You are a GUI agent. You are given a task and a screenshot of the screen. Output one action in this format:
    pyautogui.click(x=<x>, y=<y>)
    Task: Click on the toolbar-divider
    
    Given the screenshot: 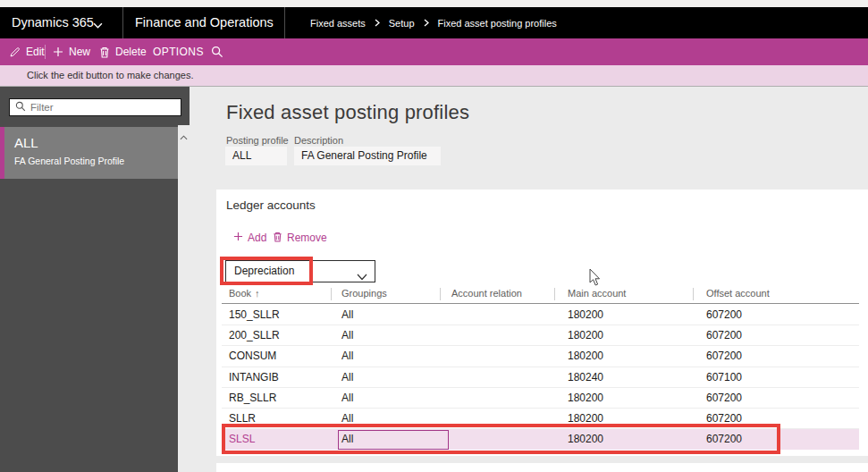 What is the action you would take?
    pyautogui.click(x=45, y=52)
    